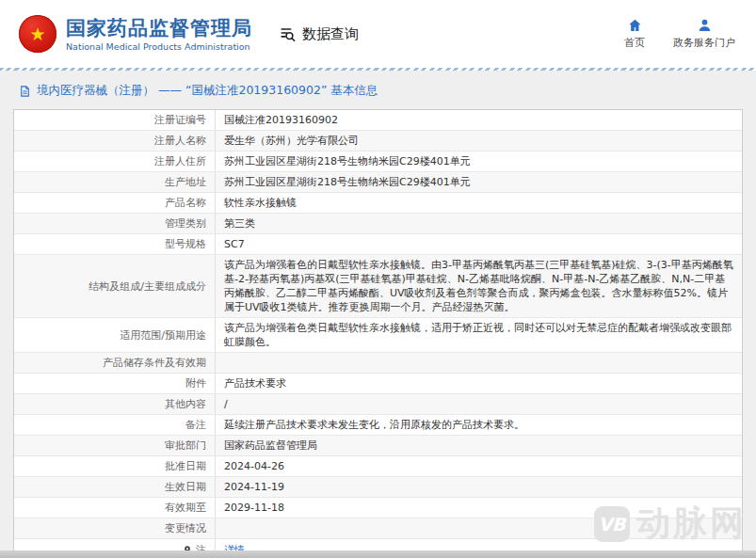 Image resolution: width=756 pixels, height=558 pixels. Describe the element at coordinates (378, 487) in the screenshot. I see `table-row: 生效日期2024-11-19` at that location.